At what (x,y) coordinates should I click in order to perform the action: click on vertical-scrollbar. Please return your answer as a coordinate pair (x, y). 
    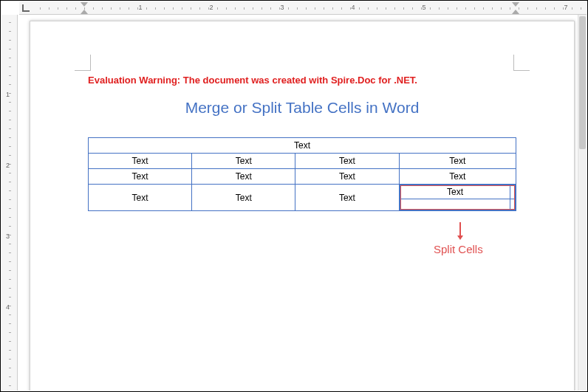
    Looking at the image, I should click on (582, 202).